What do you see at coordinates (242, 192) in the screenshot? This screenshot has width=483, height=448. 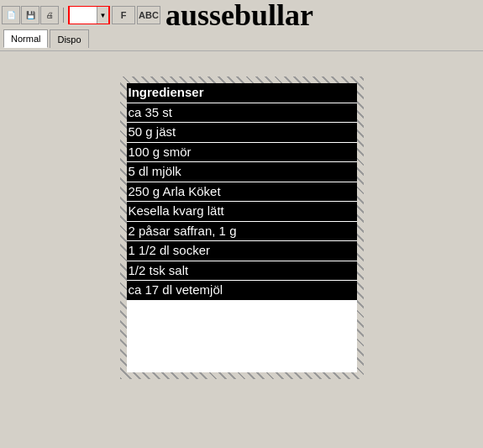 I see `recipe-line: 250 g Arla Köket` at bounding box center [242, 192].